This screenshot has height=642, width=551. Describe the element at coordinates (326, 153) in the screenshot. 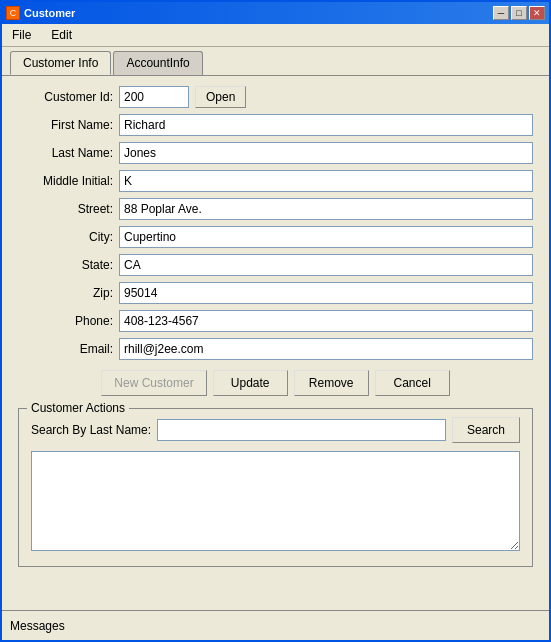

I see `last-name-input` at that location.